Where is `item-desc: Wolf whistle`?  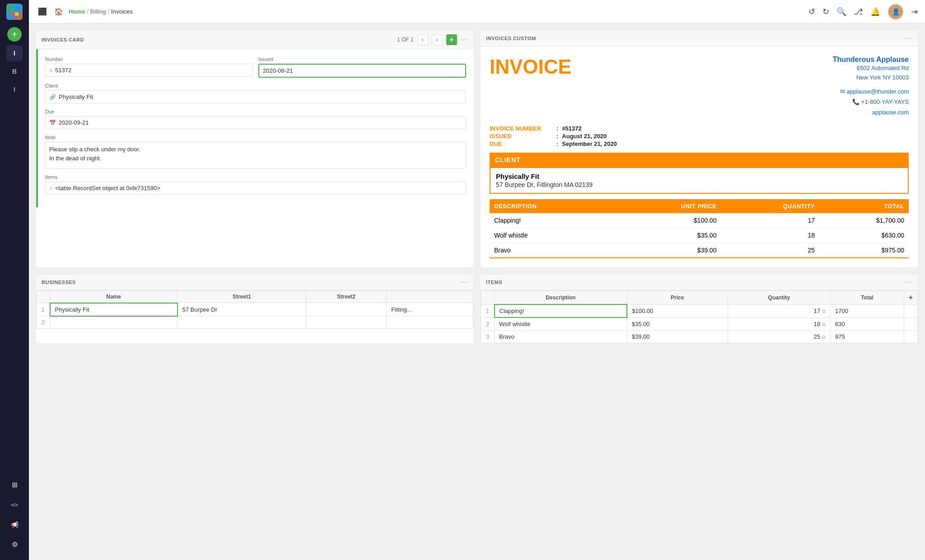 item-desc: Wolf whistle is located at coordinates (561, 324).